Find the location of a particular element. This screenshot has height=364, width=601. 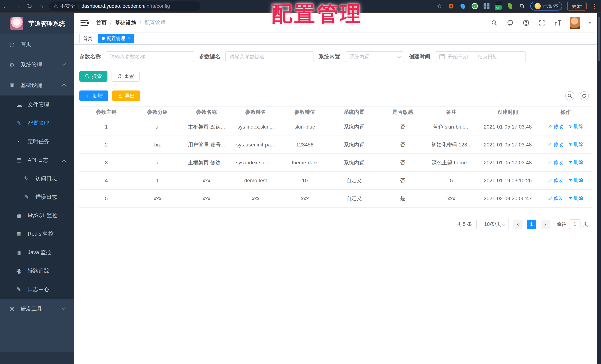

bookmark-star-icon: ☆ is located at coordinates (439, 6).